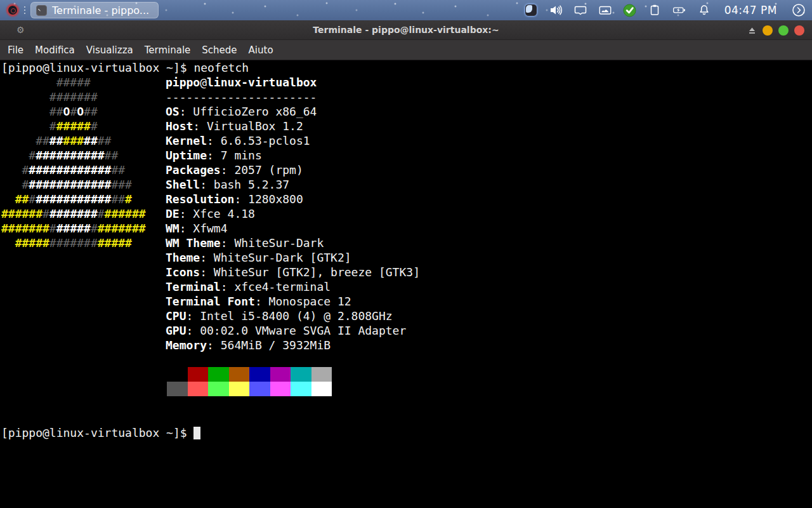 This screenshot has height=508, width=812. I want to click on volume-icon, so click(556, 10).